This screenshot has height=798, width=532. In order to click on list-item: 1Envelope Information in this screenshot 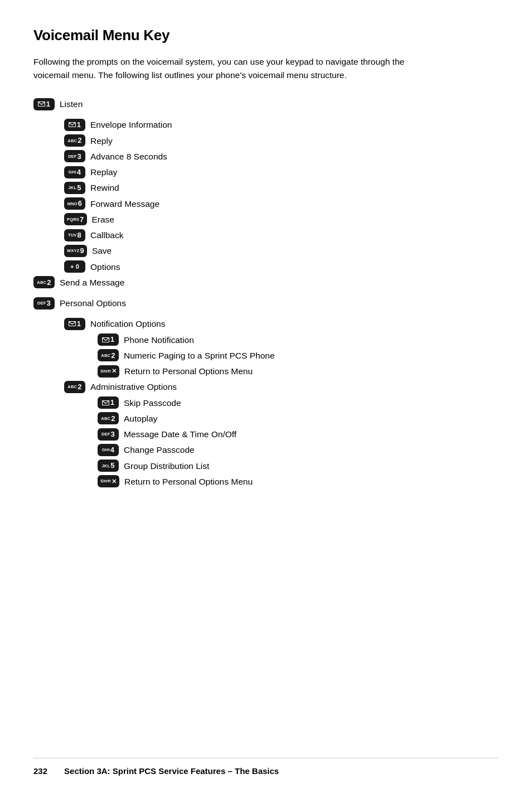, I will do `click(281, 125)`.